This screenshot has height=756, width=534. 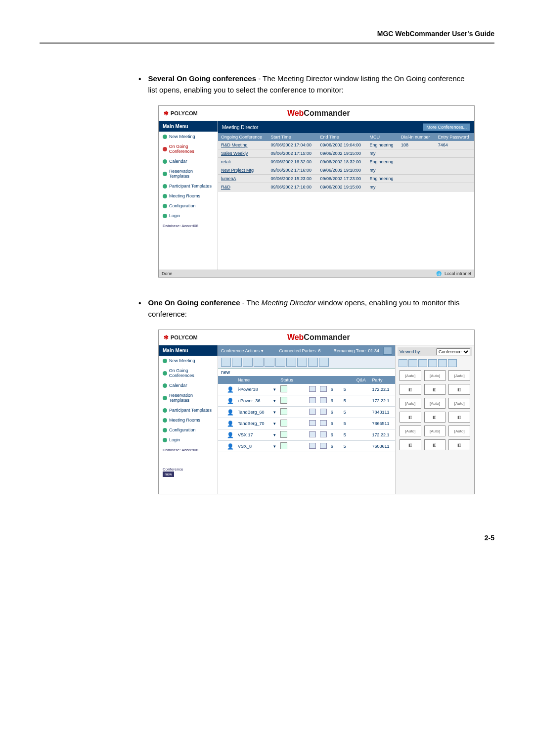 What do you see at coordinates (346, 187) in the screenshot?
I see `table-row: R&D09/06/2002 17:16:0009/06/2002 19:15:0…` at bounding box center [346, 187].